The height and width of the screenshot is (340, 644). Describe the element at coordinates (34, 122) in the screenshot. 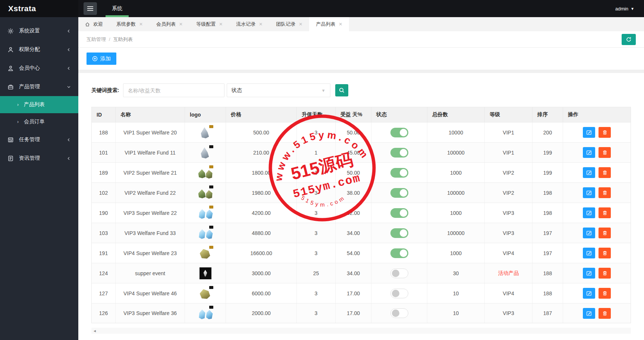

I see `sidebar-subitem-label: 会员订单` at that location.